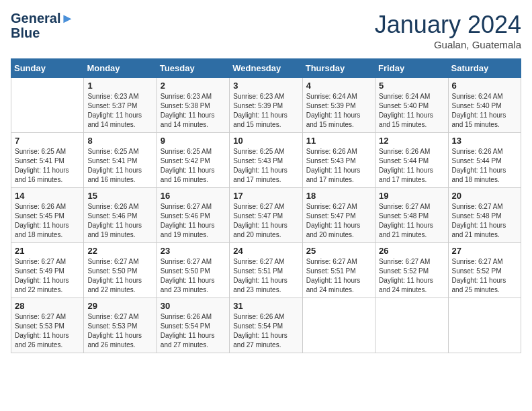 The image size is (532, 411). What do you see at coordinates (47, 251) in the screenshot?
I see `day-number: 21` at bounding box center [47, 251].